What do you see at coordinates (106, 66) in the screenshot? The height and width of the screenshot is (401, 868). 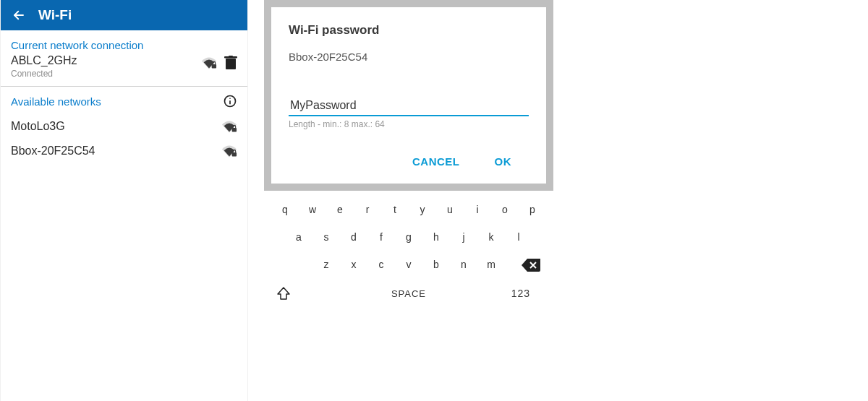 I see `current-network-info: ABLC_2GHz Connected` at bounding box center [106, 66].